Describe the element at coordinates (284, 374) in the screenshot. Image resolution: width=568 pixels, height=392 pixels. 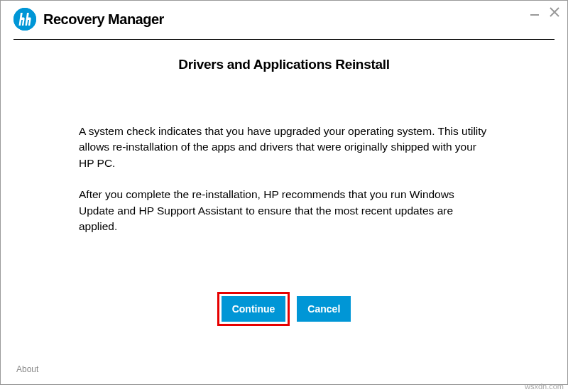
I see `footer: About` at that location.